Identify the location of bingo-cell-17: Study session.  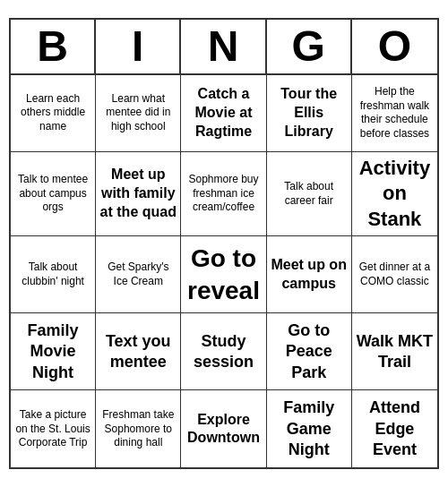
(224, 352).